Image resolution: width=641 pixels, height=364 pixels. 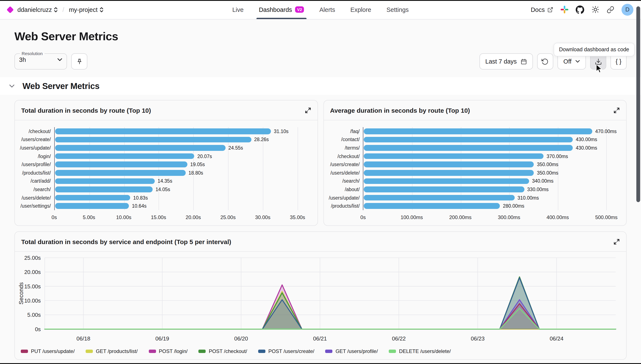 I want to click on y-axis-tick: 15.00s, so click(x=33, y=286).